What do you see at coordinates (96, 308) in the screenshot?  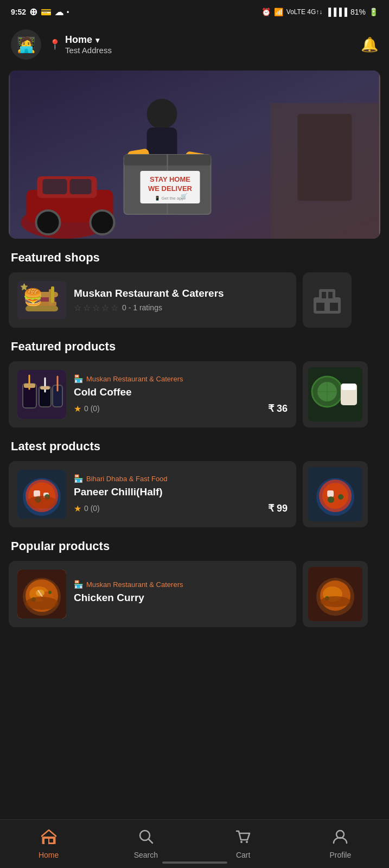 I see `star-3: ☆` at bounding box center [96, 308].